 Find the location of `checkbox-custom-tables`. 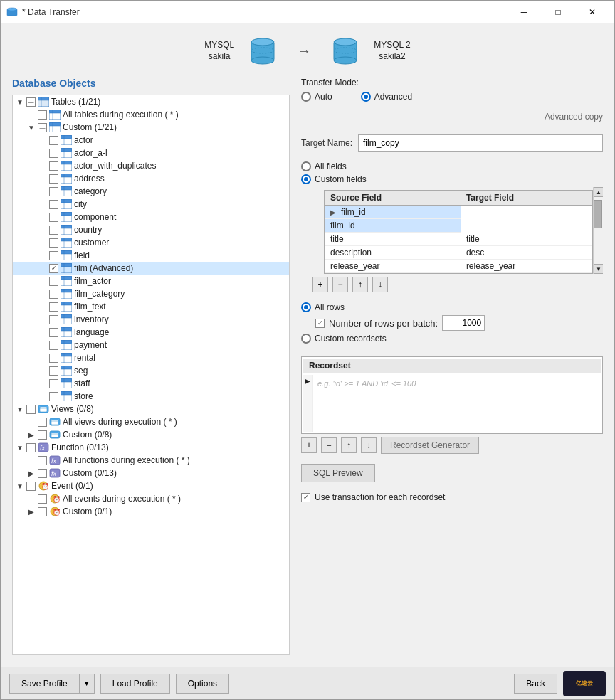

checkbox-custom-tables is located at coordinates (43, 128).